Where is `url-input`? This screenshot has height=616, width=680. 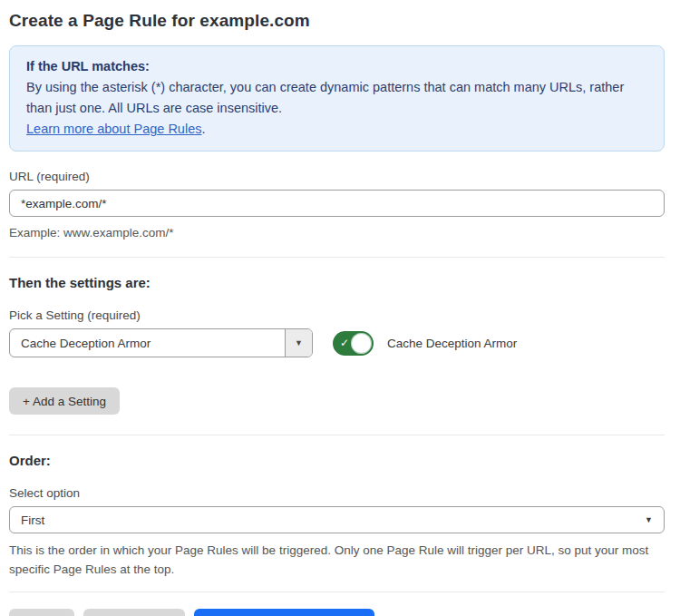 url-input is located at coordinates (337, 203).